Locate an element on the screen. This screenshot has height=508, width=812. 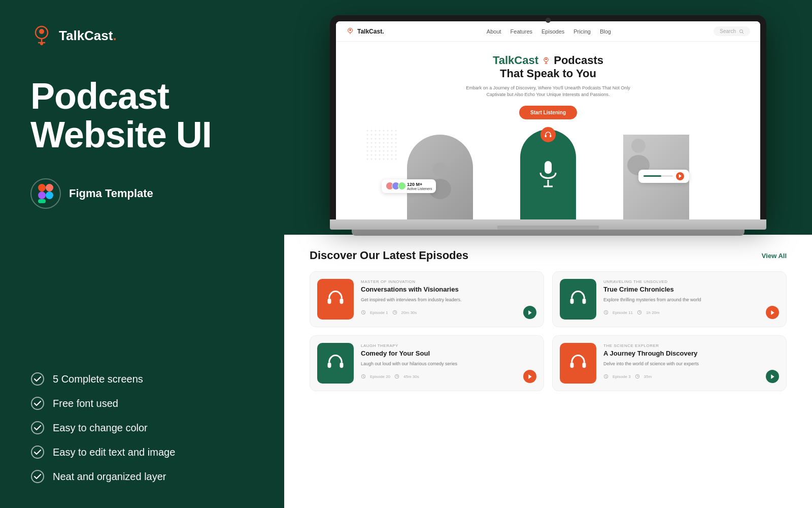
nav-features: Features is located at coordinates (522, 31).